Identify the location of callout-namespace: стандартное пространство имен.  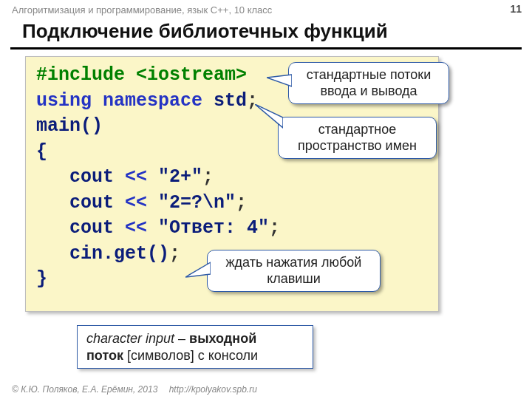
(358, 137).